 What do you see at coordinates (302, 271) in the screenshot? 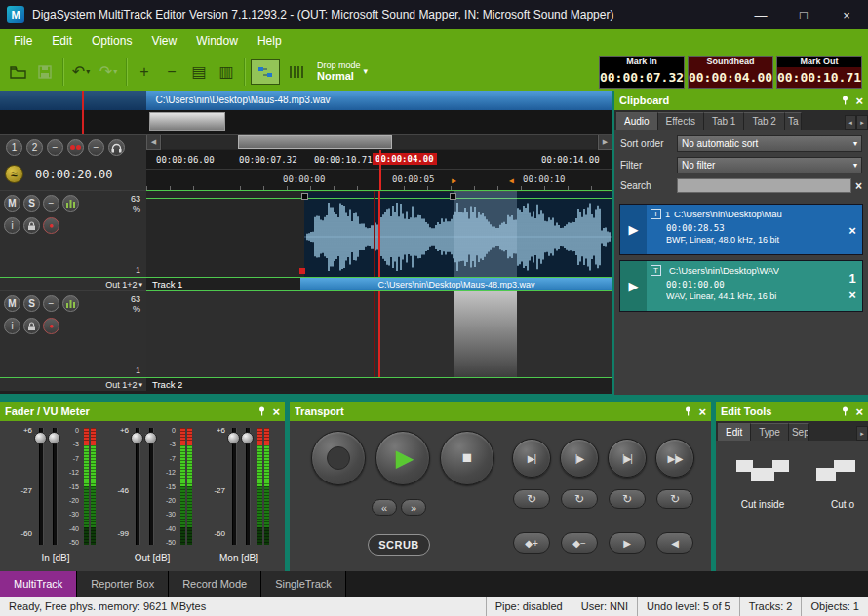
I see `clip-start-marker` at bounding box center [302, 271].